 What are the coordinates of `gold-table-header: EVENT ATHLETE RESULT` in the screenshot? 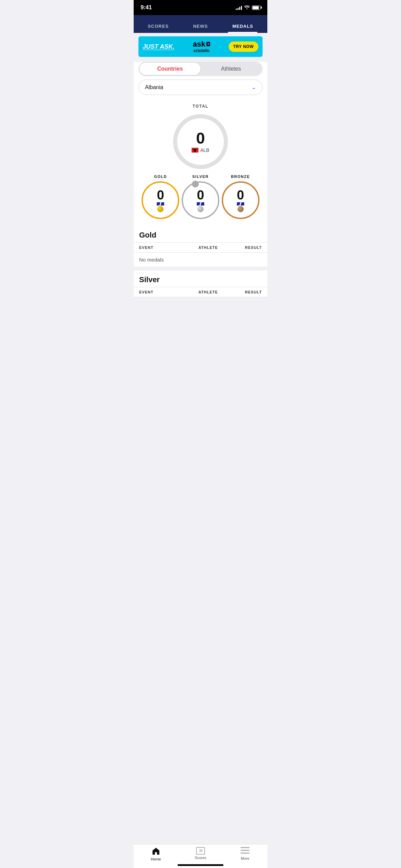 It's located at (200, 248).